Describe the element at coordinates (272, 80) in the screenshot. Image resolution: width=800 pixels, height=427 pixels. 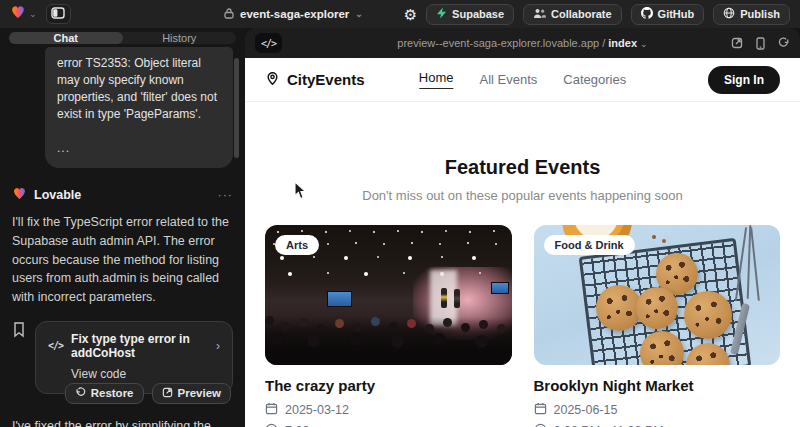
I see `map-pin-icon` at that location.